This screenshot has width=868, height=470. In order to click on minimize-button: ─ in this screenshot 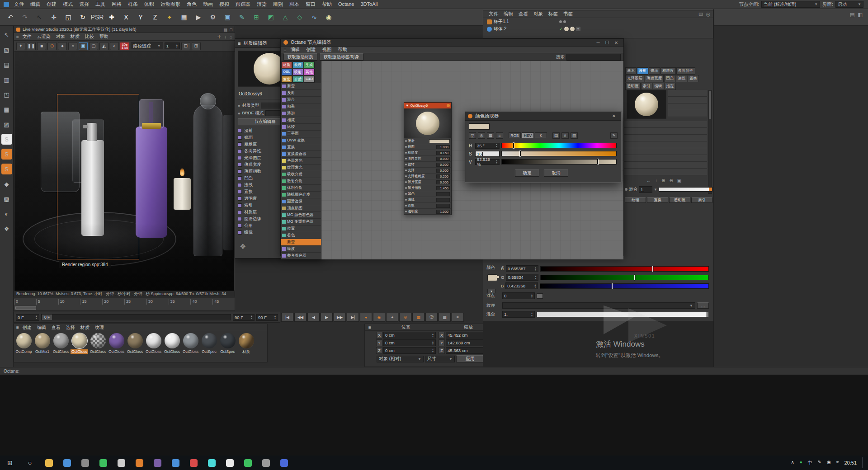, I will do `click(598, 42)`.